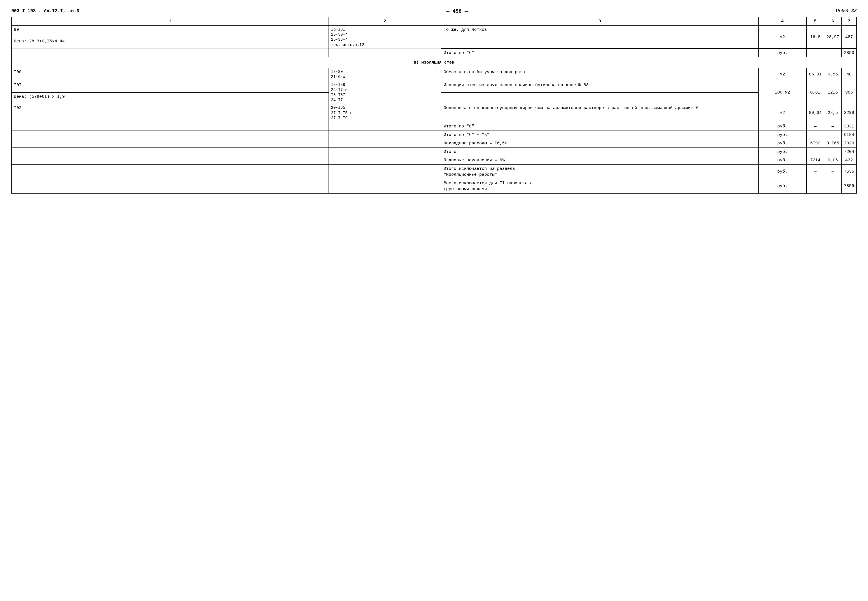 This screenshot has height=601, width=868. What do you see at coordinates (846, 11) in the screenshot?
I see `doc-ref-right: 18454-33` at bounding box center [846, 11].